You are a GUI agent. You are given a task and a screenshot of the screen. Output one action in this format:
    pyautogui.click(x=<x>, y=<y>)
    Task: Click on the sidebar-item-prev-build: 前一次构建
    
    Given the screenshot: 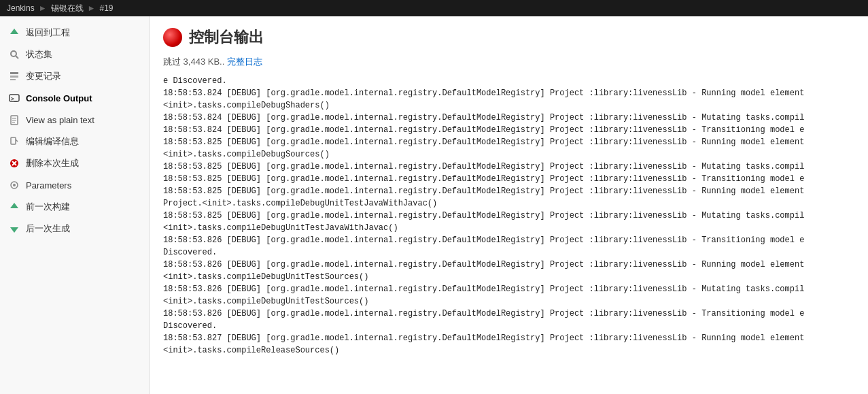 What is the action you would take?
    pyautogui.click(x=75, y=207)
    